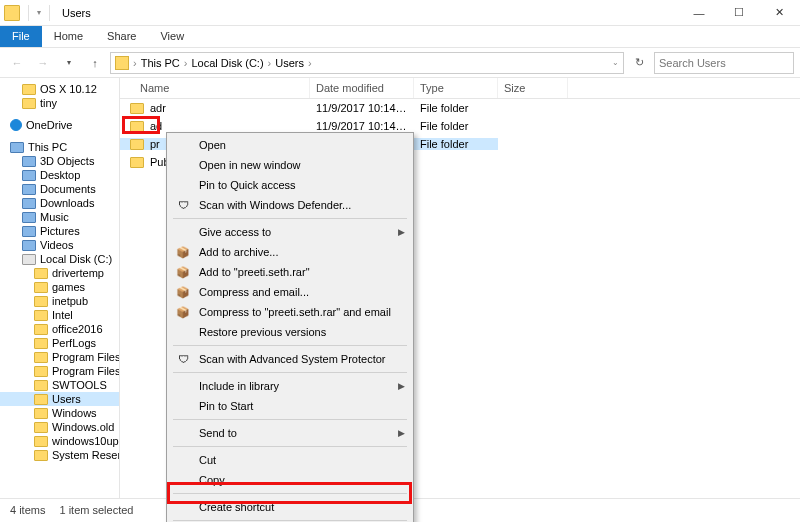 The image size is (800, 522). What do you see at coordinates (60, 217) in the screenshot?
I see `tree-node: Music` at bounding box center [60, 217].